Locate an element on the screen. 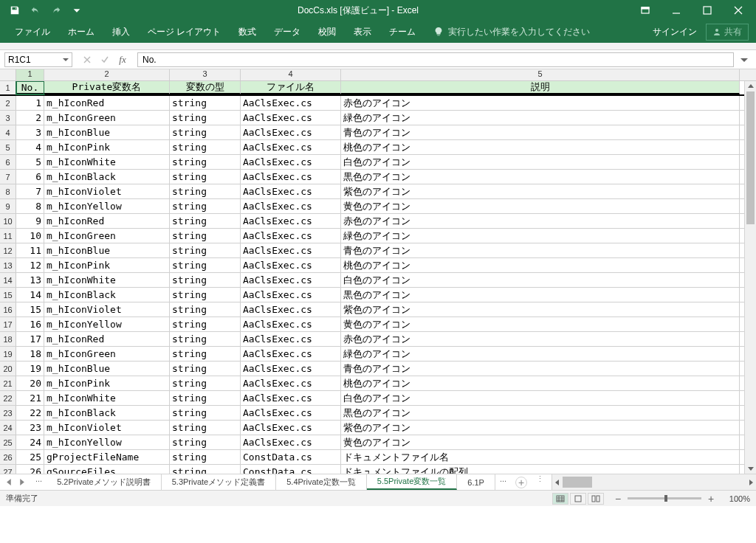 The width and height of the screenshot is (756, 543). cell-varname: m_hIconGreen is located at coordinates (107, 236).